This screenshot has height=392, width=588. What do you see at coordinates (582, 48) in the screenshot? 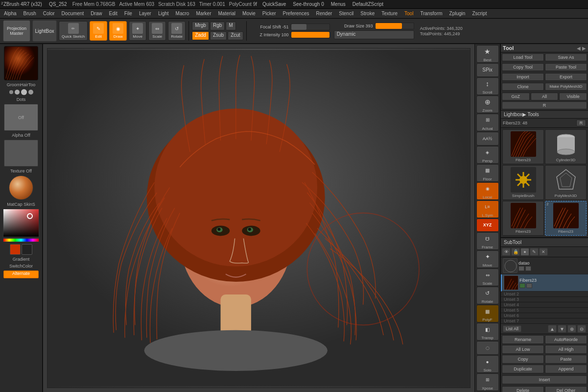
I see `tool-panel-close: ◀ ▶` at bounding box center [582, 48].